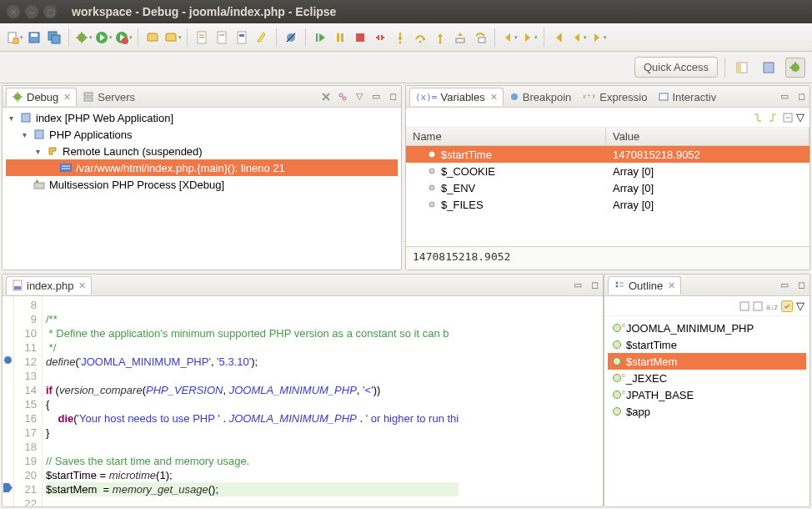 The image size is (812, 509). Describe the element at coordinates (27, 461) in the screenshot. I see `line-number: 19` at that location.